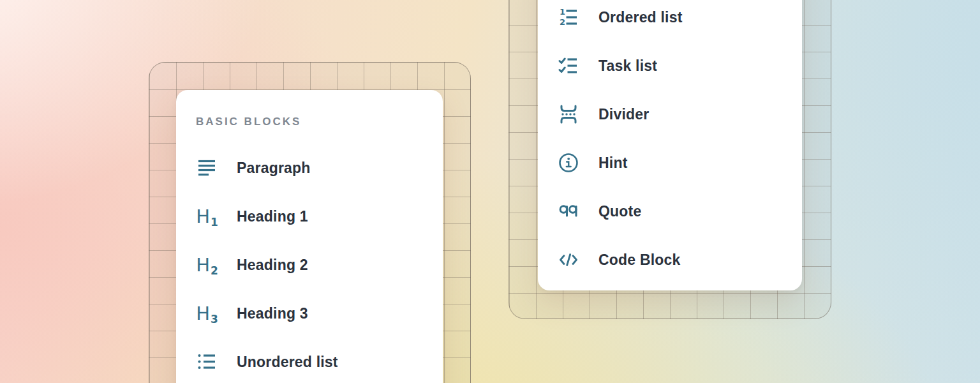 The height and width of the screenshot is (383, 980). I want to click on divider-icon, so click(568, 114).